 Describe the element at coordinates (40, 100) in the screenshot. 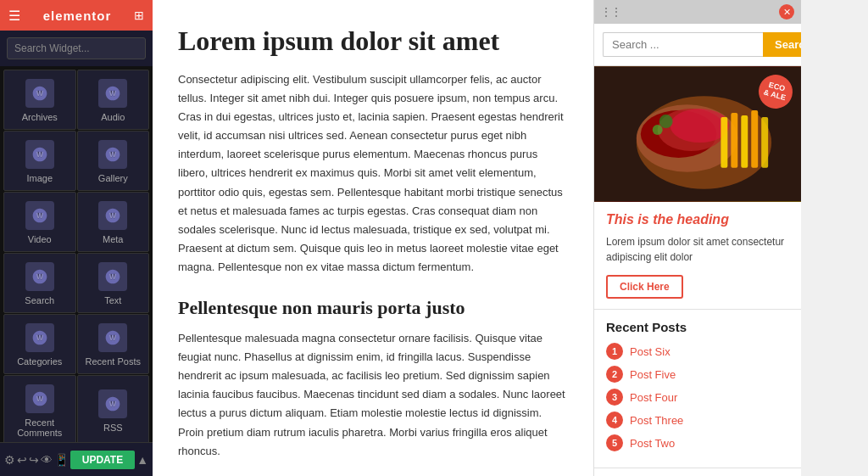

I see `widget-item-archives: W Archives` at that location.